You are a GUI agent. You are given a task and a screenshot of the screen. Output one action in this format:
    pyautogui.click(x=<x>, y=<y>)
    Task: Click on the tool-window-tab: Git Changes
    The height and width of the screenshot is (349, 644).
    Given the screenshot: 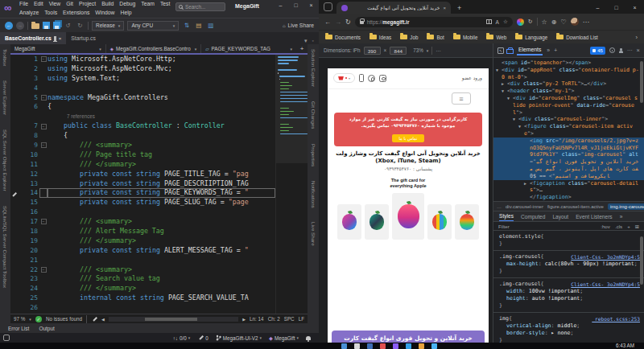 What is the action you would take?
    pyautogui.click(x=314, y=117)
    